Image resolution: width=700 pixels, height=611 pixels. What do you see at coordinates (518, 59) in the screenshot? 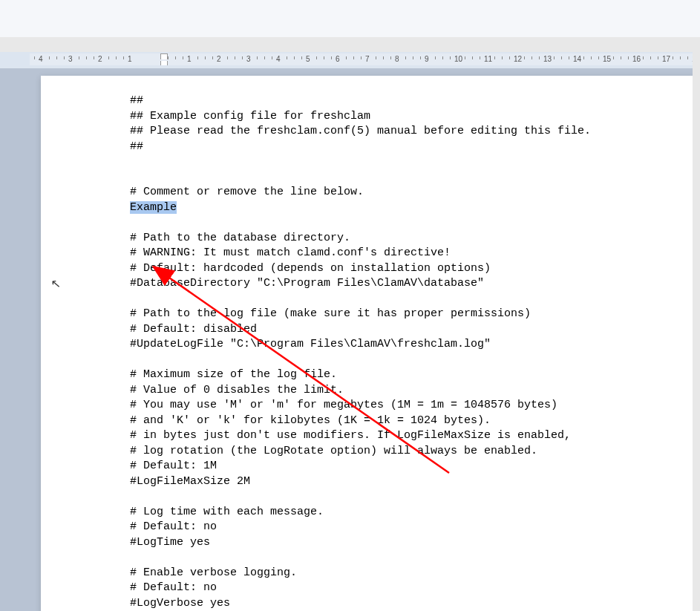
I see `ruler-number: 12` at bounding box center [518, 59].